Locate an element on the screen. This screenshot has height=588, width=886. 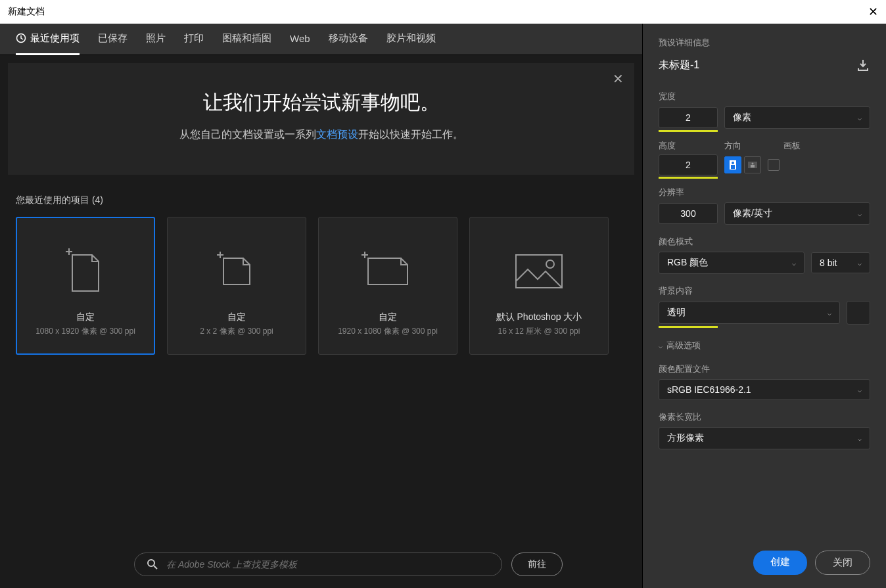
resolution-label: 分辨率 is located at coordinates (764, 192).